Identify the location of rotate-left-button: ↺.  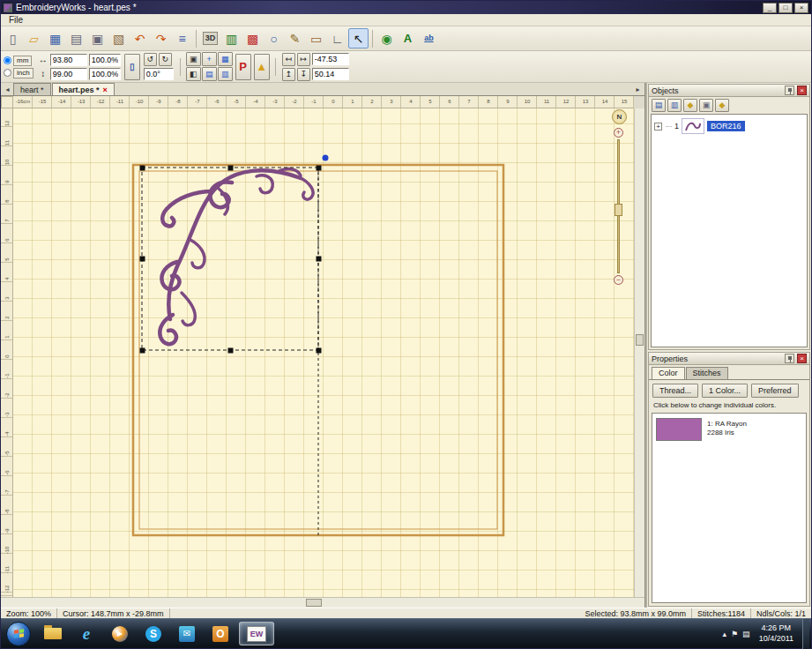
(150, 60).